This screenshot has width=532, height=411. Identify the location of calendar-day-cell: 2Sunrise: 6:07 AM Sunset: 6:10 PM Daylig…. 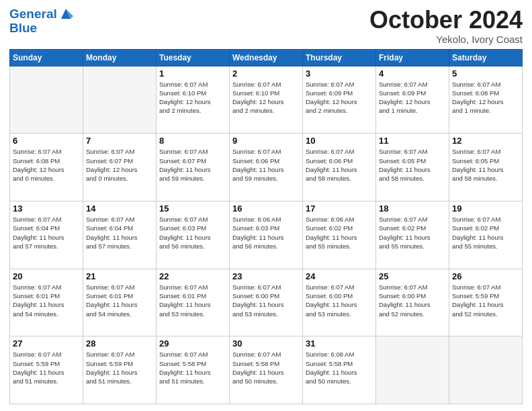
(266, 99).